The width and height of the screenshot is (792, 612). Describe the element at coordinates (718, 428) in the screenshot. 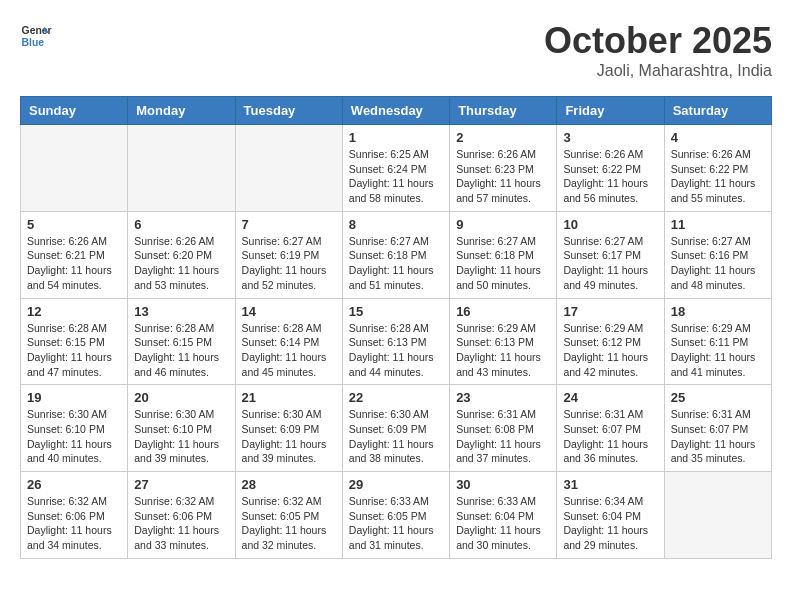

I see `calendar-cell: 25Sunrise: 6:31 AM Sunset: 6:07 PM Dayli…` at that location.